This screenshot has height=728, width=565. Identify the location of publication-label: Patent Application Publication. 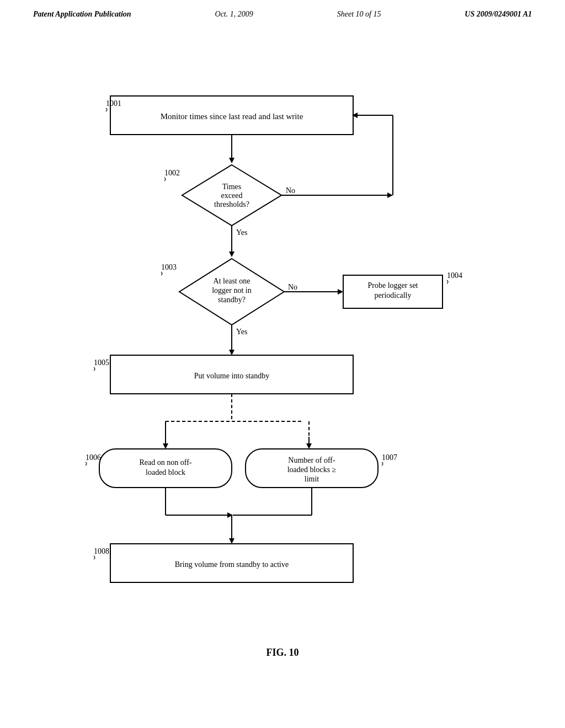
(82, 14).